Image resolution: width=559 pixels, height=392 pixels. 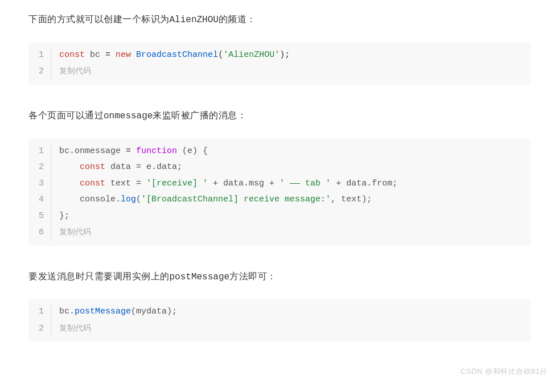 I want to click on code-block-3: 1 bc.postMessage(mydata); 2 复制代码, so click(x=280, y=320).